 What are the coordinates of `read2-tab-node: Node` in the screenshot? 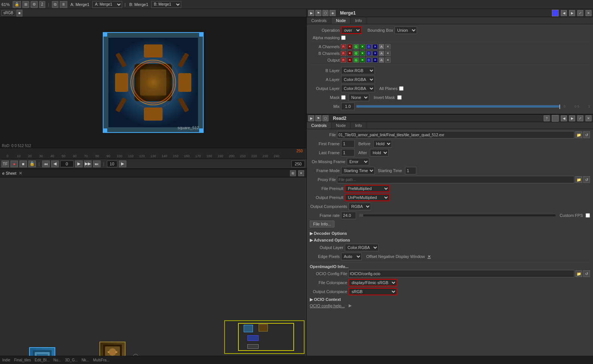 It's located at (341, 125).